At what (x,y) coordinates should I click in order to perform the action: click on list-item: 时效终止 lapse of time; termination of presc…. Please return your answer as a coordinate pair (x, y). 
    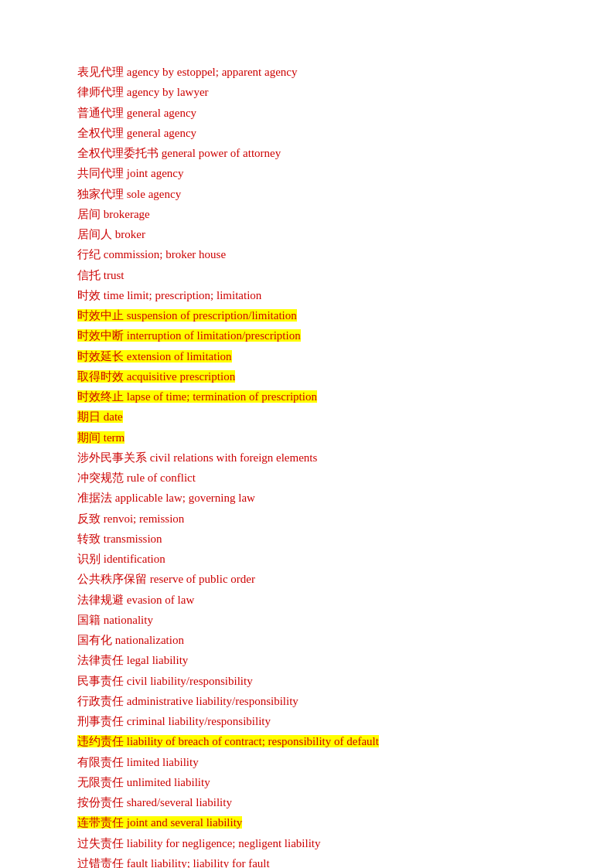
    Looking at the image, I should click on (322, 397).